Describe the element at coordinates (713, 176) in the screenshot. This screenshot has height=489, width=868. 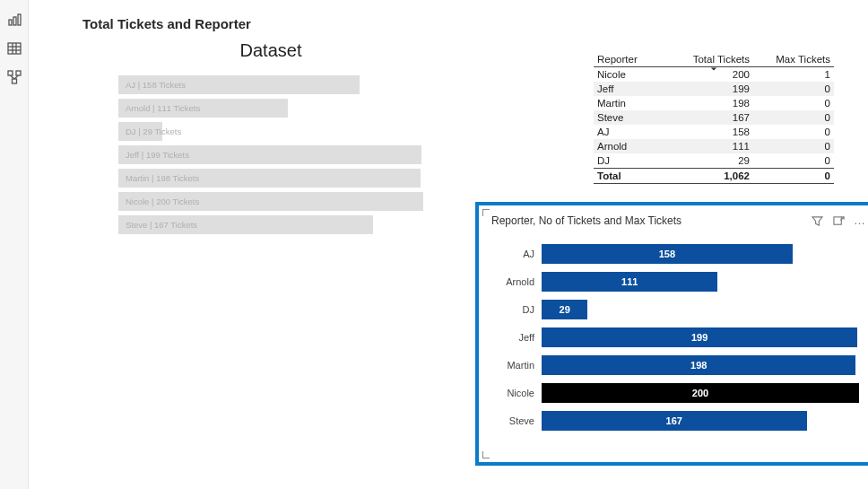
I see `total-tickets: 1,062` at that location.